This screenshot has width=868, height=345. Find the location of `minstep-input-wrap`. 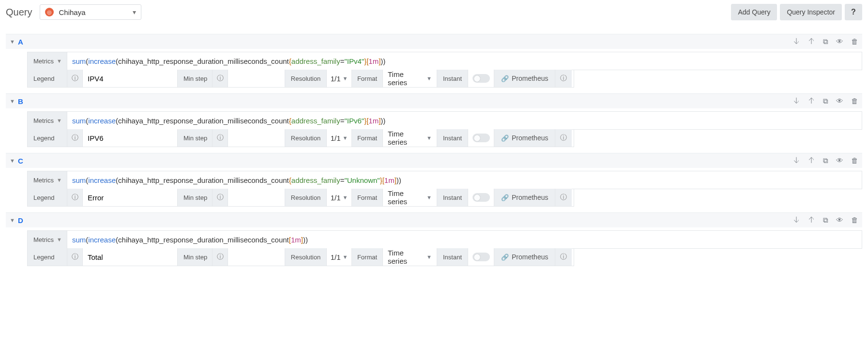

minstep-input-wrap is located at coordinates (257, 78).